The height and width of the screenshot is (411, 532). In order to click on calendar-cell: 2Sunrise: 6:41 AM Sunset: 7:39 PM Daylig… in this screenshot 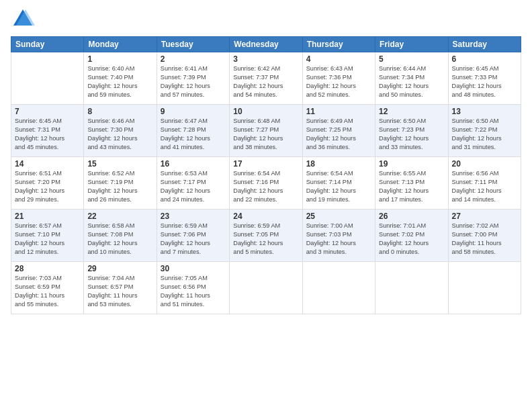, I will do `click(193, 79)`.